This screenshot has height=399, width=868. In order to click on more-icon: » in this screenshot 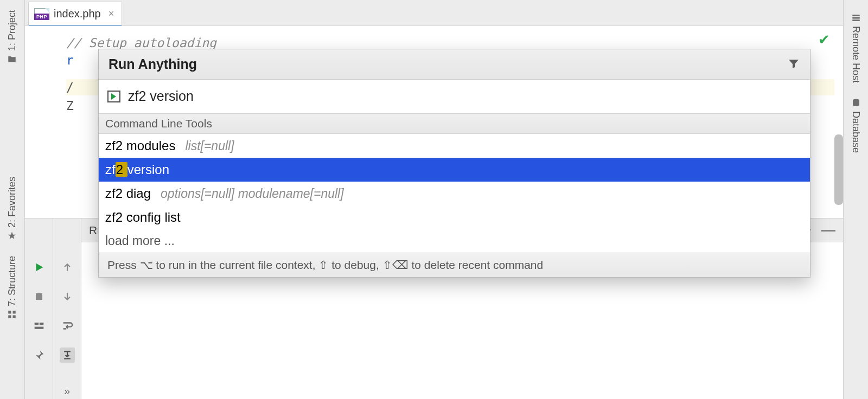, I will do `click(67, 391)`.